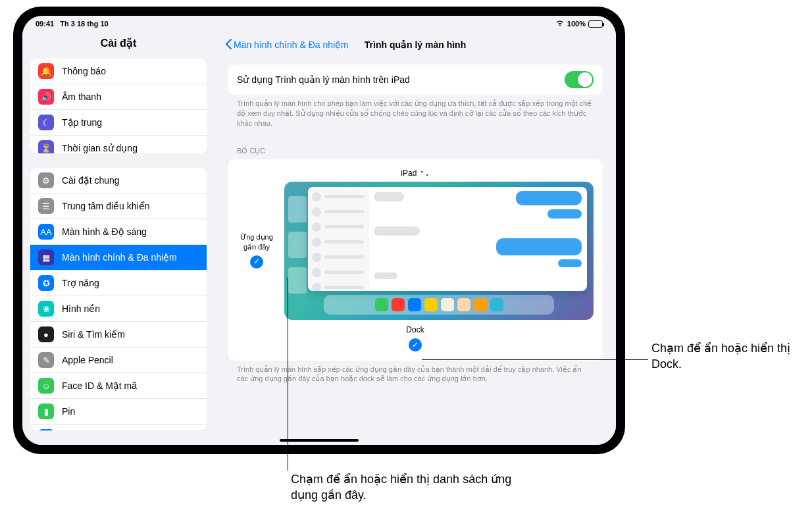  I want to click on dock-label: Dock, so click(415, 330).